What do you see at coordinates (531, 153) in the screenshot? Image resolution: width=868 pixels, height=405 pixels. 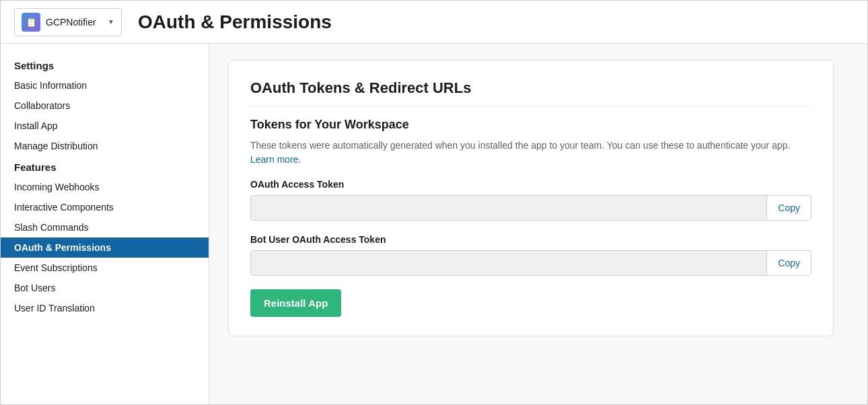 I see `description-text: These tokens were automatically generate…` at bounding box center [531, 153].